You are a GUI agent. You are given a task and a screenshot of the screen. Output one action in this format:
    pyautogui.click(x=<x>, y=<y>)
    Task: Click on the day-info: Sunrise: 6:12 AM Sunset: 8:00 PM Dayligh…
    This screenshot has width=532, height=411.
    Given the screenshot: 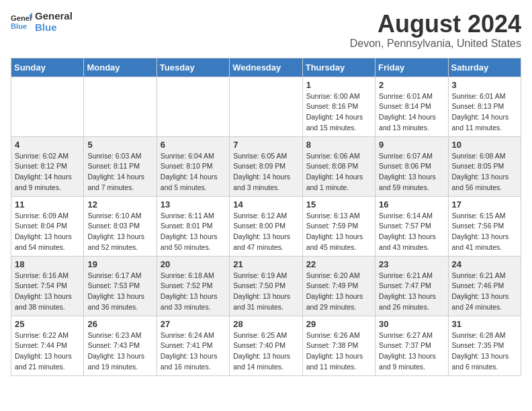 What is the action you would take?
    pyautogui.click(x=266, y=232)
    